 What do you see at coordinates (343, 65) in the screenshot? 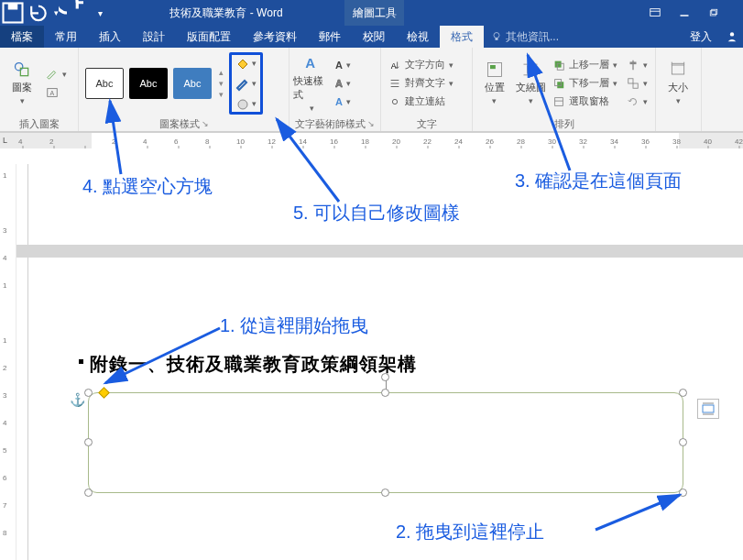
I see `text-fill-button: A▾` at bounding box center [343, 65].